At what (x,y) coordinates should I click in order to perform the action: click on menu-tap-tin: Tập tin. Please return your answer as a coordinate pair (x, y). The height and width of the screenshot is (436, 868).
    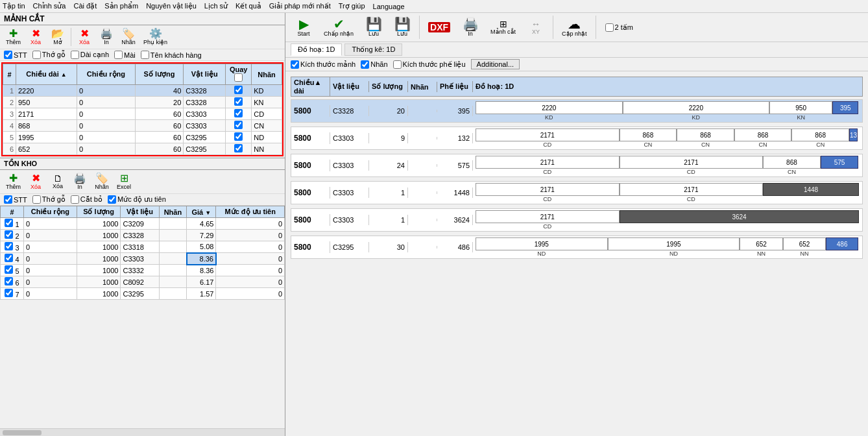
    Looking at the image, I should click on (14, 6).